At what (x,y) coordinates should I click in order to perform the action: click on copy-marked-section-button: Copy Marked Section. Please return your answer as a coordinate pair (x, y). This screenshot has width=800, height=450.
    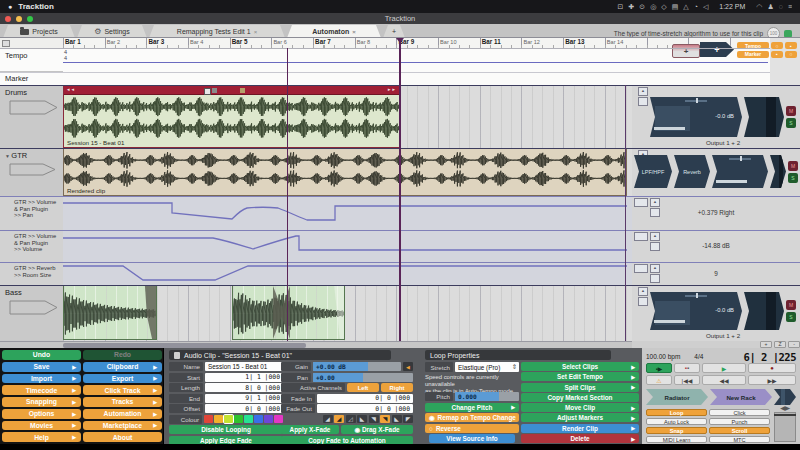
    Looking at the image, I should click on (580, 398).